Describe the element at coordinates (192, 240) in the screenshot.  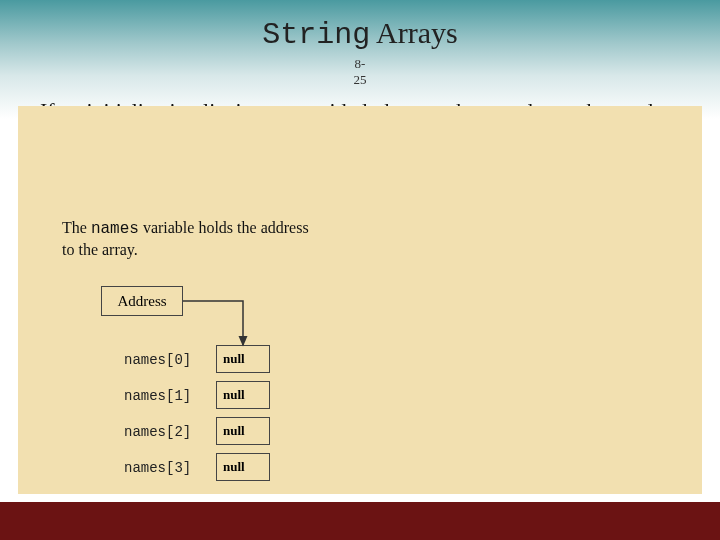
I see `caption-text: The names variable holds the address to …` at that location.